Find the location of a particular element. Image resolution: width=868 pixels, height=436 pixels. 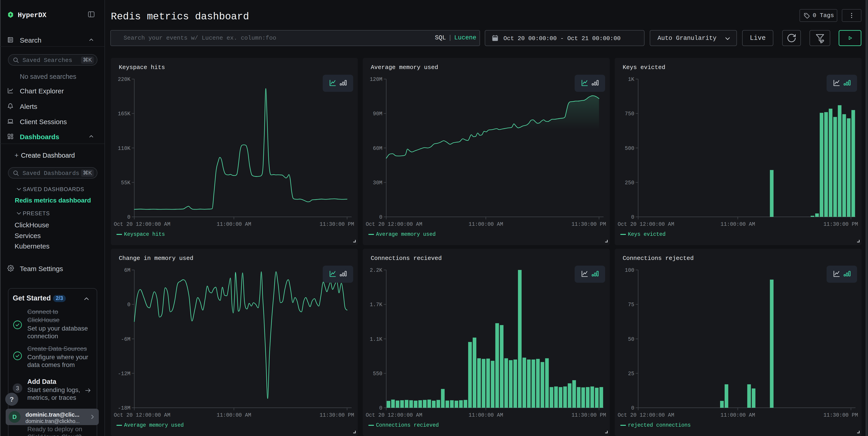

svg-text: 750 is located at coordinates (629, 114).